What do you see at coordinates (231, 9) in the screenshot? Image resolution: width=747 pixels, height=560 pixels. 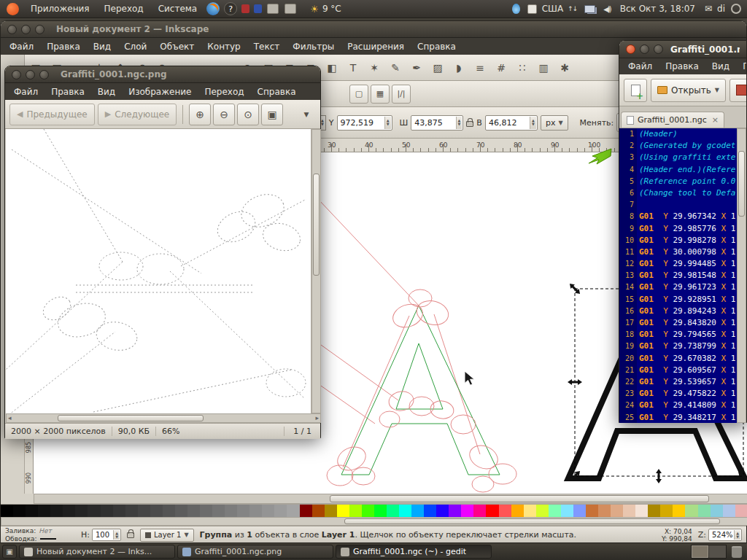 I see `help-launcher-icon: ?` at bounding box center [231, 9].